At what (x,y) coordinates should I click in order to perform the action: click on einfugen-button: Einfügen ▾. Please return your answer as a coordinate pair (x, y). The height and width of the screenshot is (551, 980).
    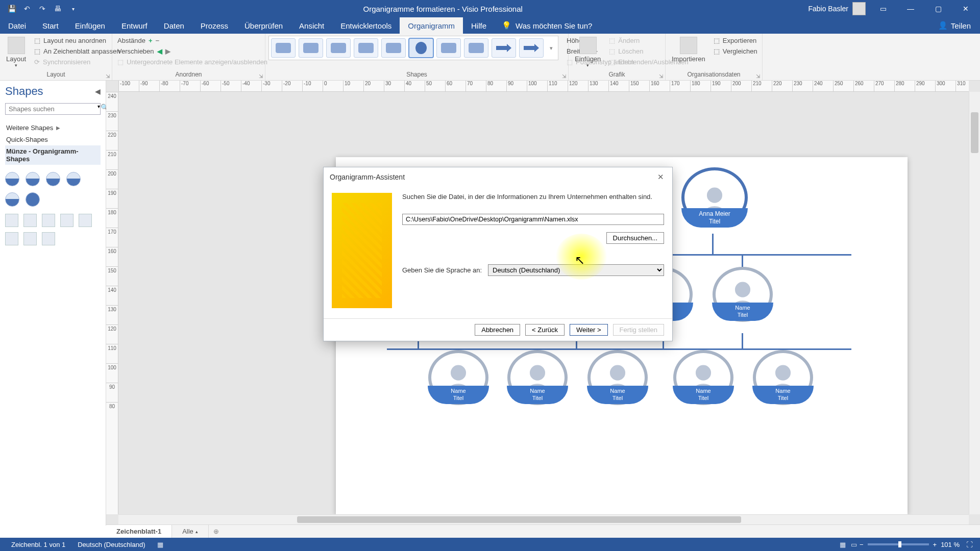
    Looking at the image, I should click on (588, 52).